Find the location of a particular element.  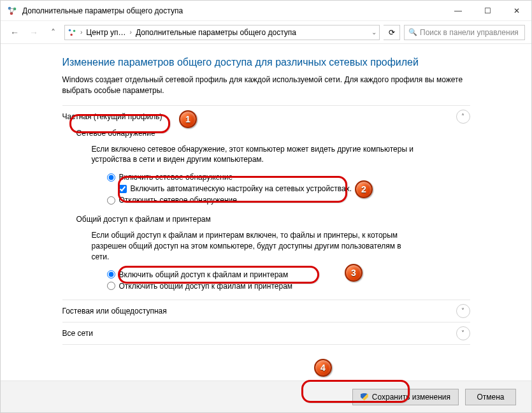

breadcrumb-level2: Дополнительные параметры общего доступа is located at coordinates (216, 33).